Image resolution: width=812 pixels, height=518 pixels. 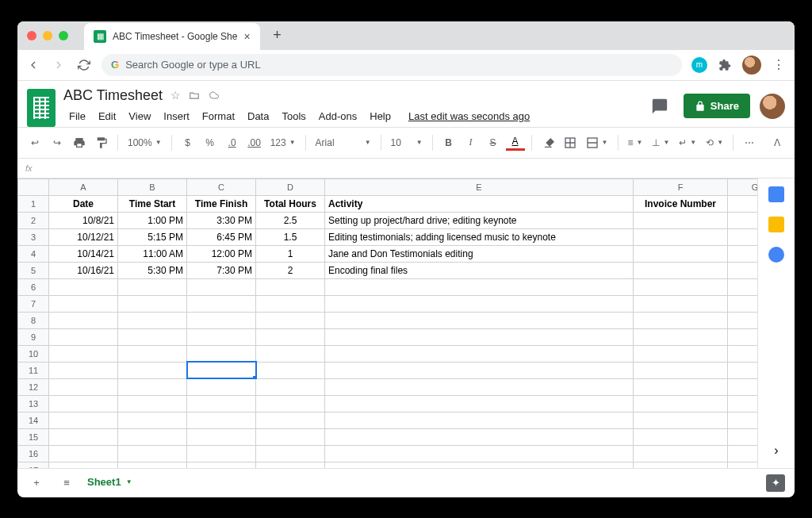 What do you see at coordinates (214, 95) in the screenshot?
I see `cloud-status-icon` at bounding box center [214, 95].